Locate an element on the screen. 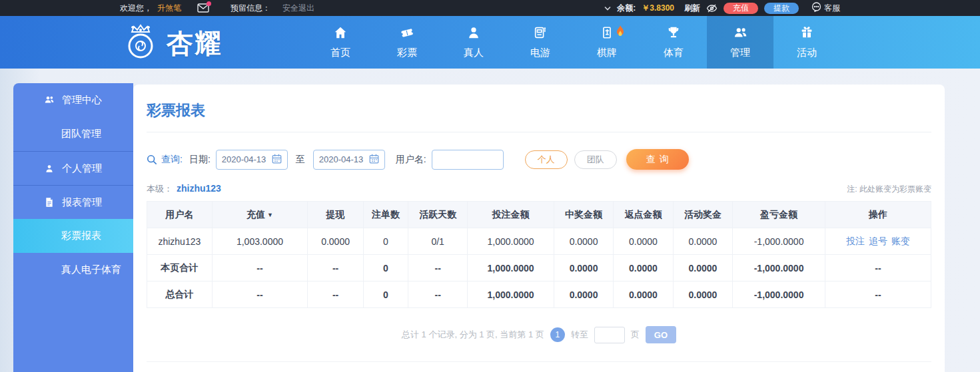 The image size is (980, 372). goto-page-input is located at coordinates (610, 335).